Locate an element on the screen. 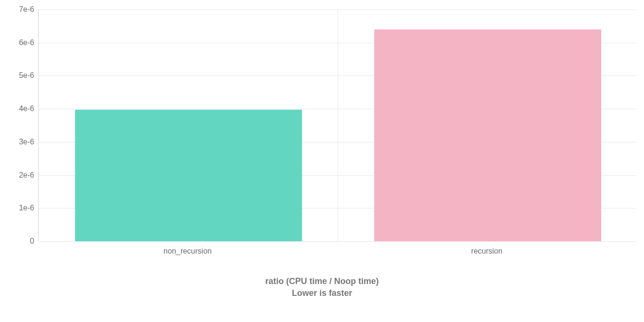 The width and height of the screenshot is (644, 322). chart-caption: ratio (CPU time / Noop time) Lower is fa… is located at coordinates (322, 287).